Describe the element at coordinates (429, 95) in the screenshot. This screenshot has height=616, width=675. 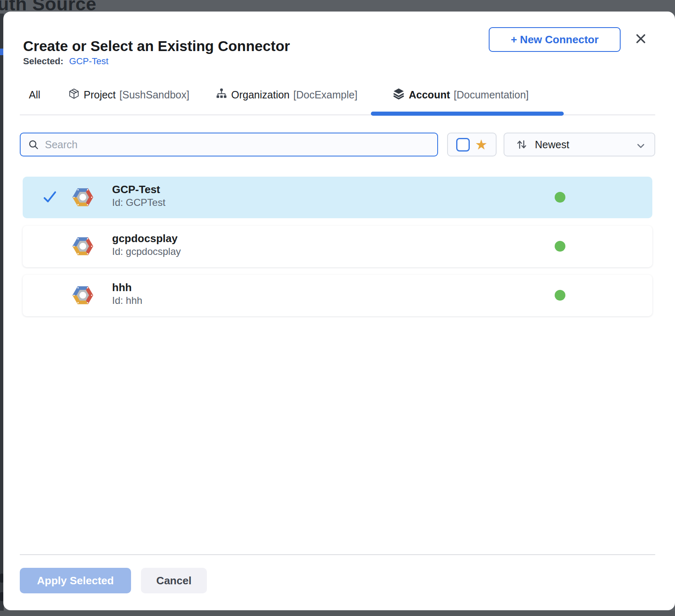
I see `tab-label: Account` at that location.